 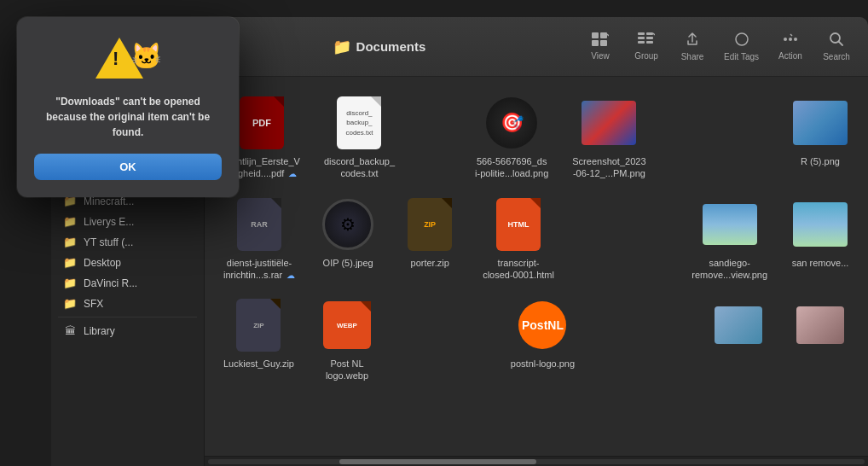 What do you see at coordinates (259, 224) in the screenshot?
I see `file-icon-rar: RAR` at bounding box center [259, 224].